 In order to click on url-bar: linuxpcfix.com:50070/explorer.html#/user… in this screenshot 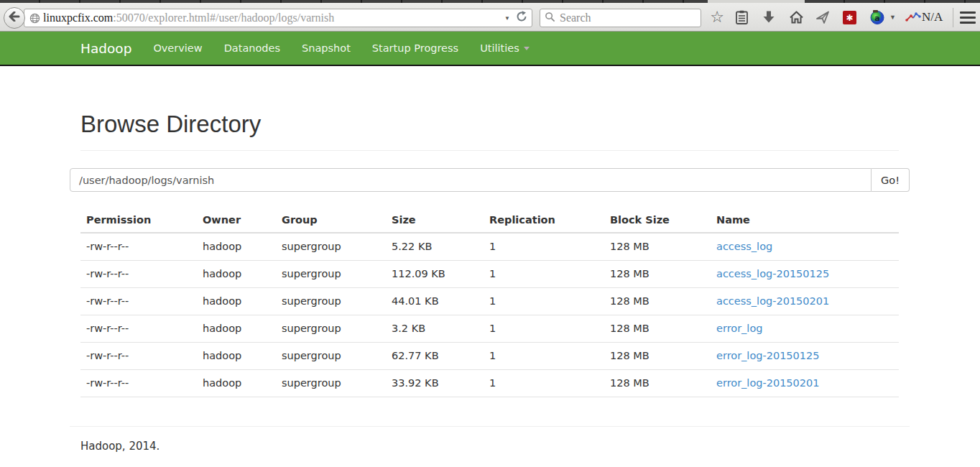, I will do `click(278, 18)`.